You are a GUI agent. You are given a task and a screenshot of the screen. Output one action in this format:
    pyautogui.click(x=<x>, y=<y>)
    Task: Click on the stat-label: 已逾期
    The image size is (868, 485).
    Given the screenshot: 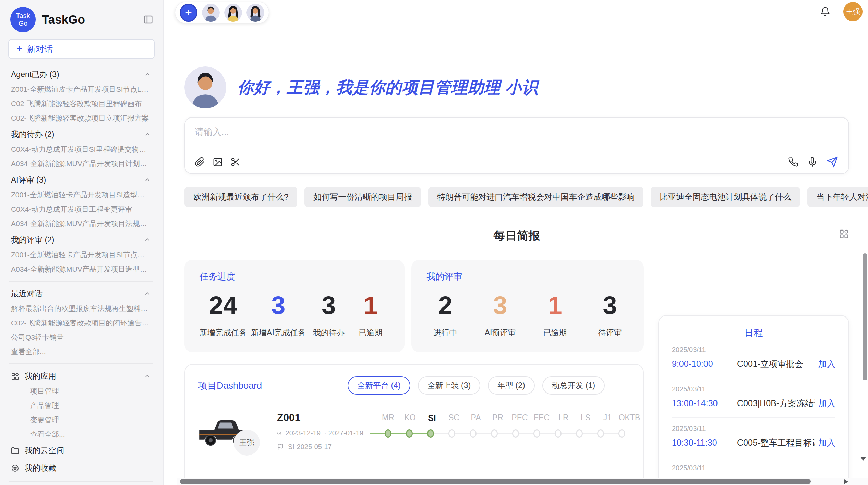 What is the action you would take?
    pyautogui.click(x=371, y=333)
    